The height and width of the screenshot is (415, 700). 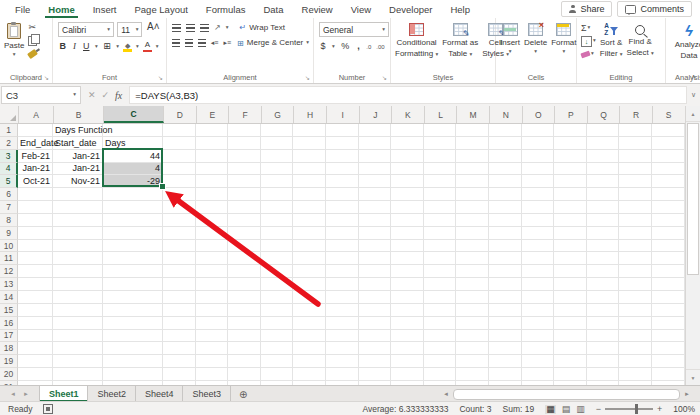 What do you see at coordinates (472, 220) in the screenshot?
I see `cell-M8` at bounding box center [472, 220].